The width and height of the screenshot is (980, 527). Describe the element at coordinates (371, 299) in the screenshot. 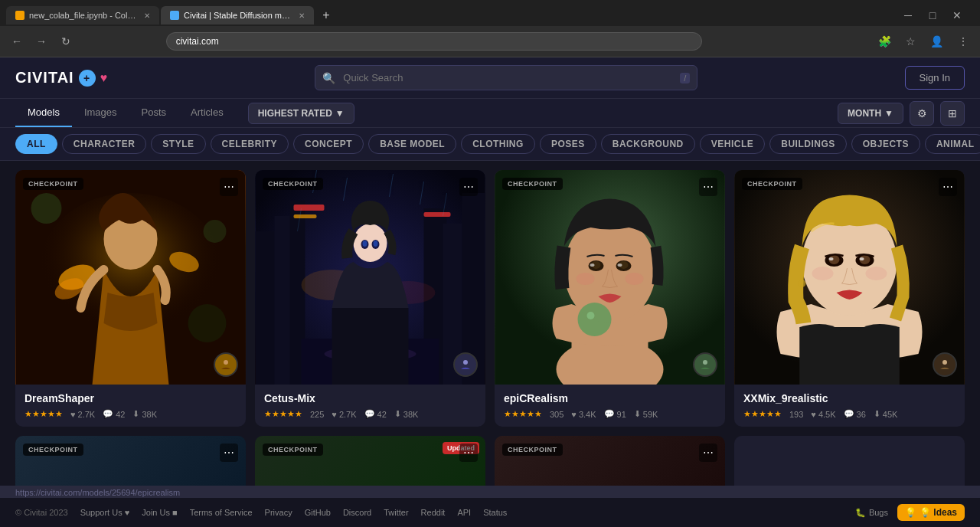

I see `model-card-cetusmix: CHECKPOINT ⋯ Cetus-Mix ★★★★★ 225 ♥ 2.7K …` at that location.